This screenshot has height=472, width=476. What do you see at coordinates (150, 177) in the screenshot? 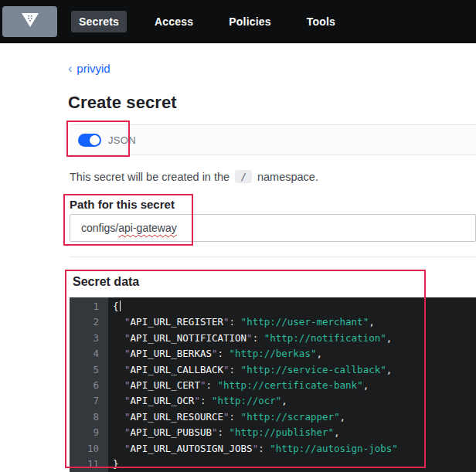
I see `namespace-note-before: This secret will be created in the` at bounding box center [150, 177].